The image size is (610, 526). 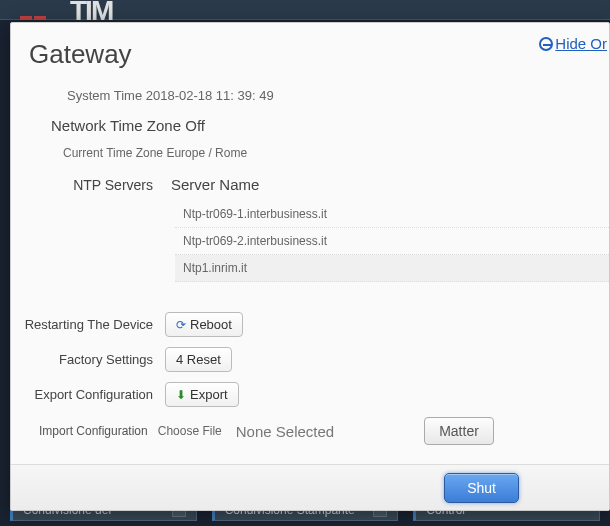 What do you see at coordinates (310, 184) in the screenshot?
I see `ntp-servers-header: NTP Servers Server Name` at bounding box center [310, 184].